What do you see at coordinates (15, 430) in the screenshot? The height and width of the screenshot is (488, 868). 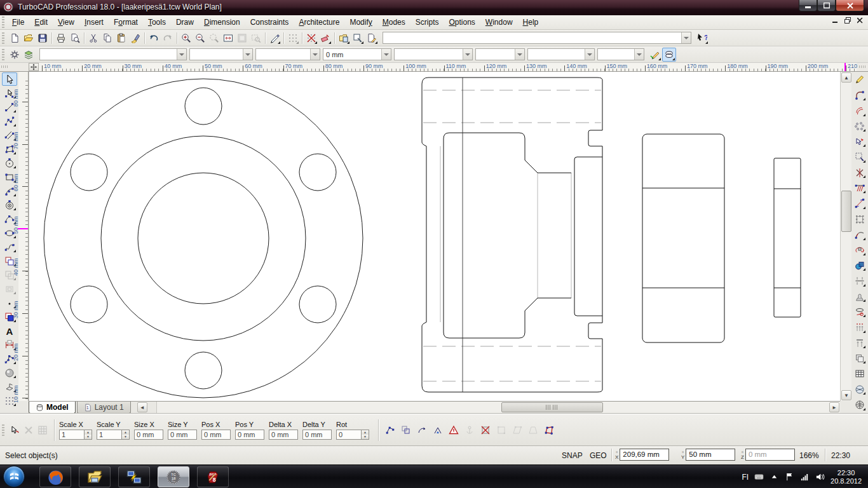 I see `inspector-select-icon` at bounding box center [15, 430].